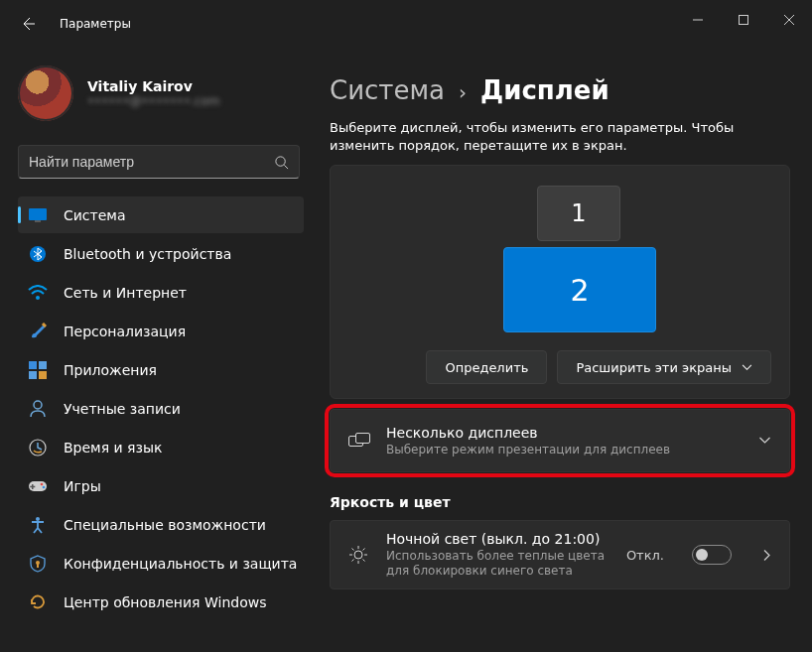  I want to click on user-name: Vitaliy Kairov, so click(153, 86).